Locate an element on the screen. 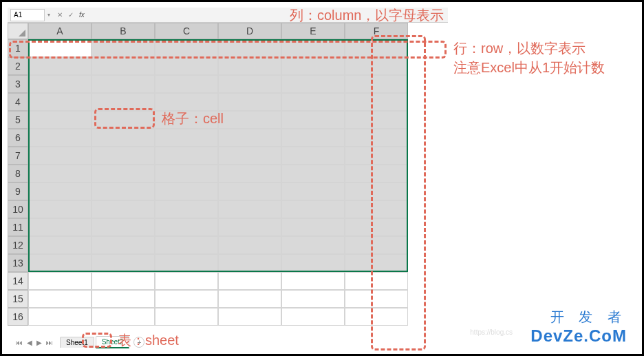  row-header-10: 10 is located at coordinates (18, 209).